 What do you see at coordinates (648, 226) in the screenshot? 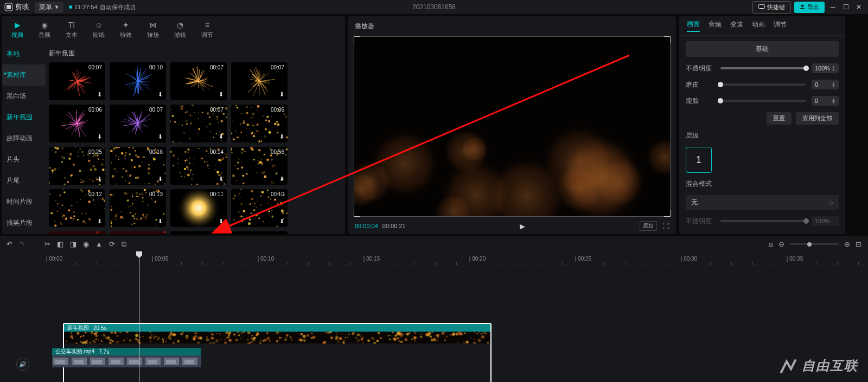
I see `aspect-ratio-button: 原始` at bounding box center [648, 226].